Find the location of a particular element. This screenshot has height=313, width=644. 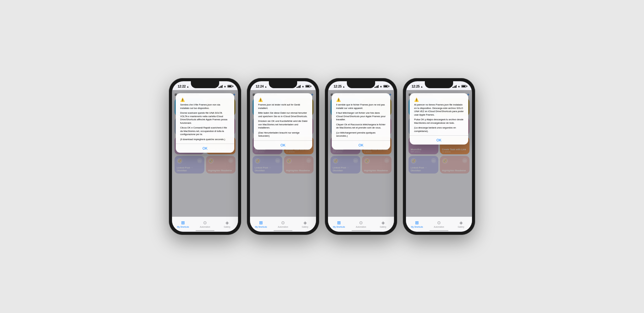

wifi-icon: ▲ is located at coordinates (381, 86).